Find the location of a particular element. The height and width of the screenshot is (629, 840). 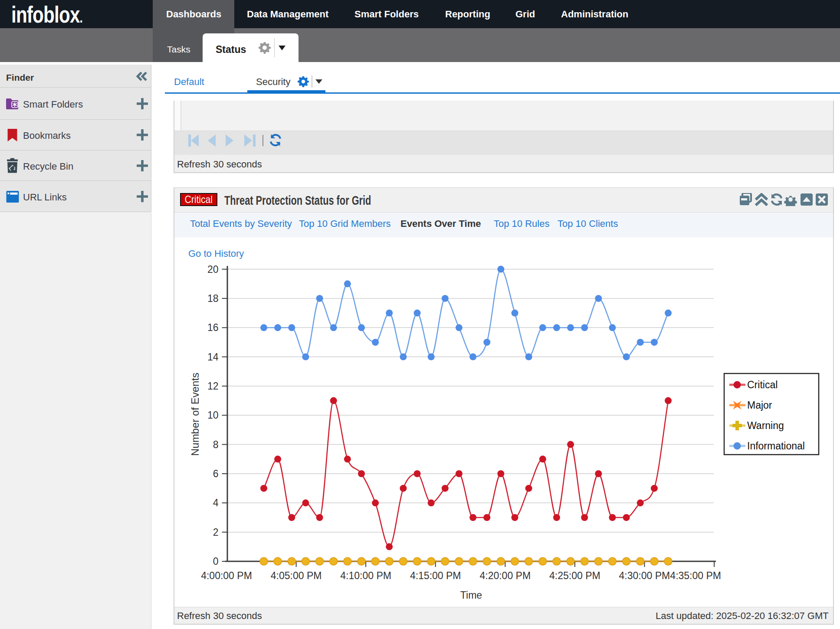

svg-text: 4:15:00 PM is located at coordinates (436, 576).